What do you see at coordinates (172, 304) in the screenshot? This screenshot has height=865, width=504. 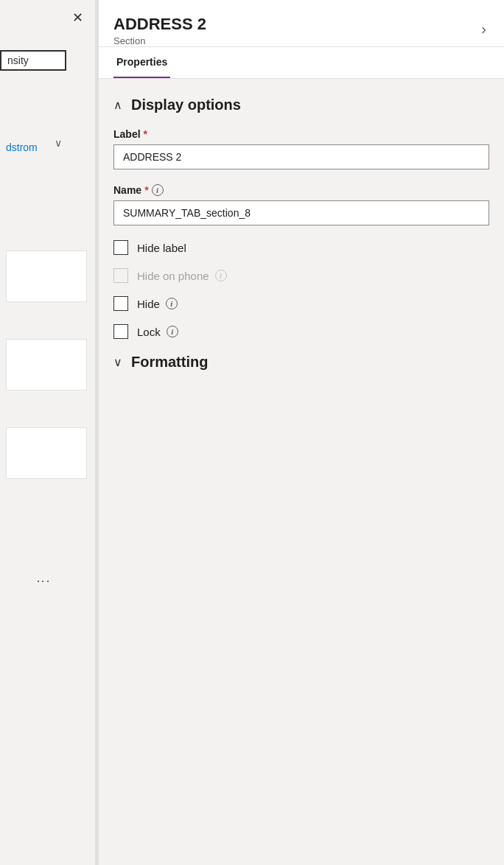 I see `hide-info-icon: i` at bounding box center [172, 304].